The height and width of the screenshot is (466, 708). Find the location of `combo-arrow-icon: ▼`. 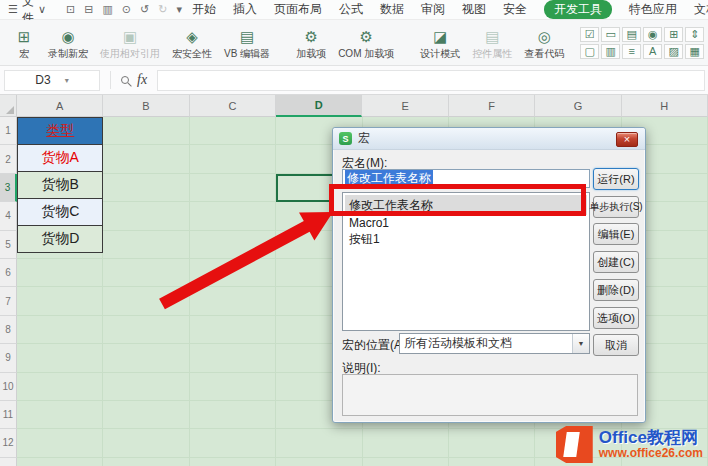

combo-arrow-icon: ▼ is located at coordinates (580, 344).